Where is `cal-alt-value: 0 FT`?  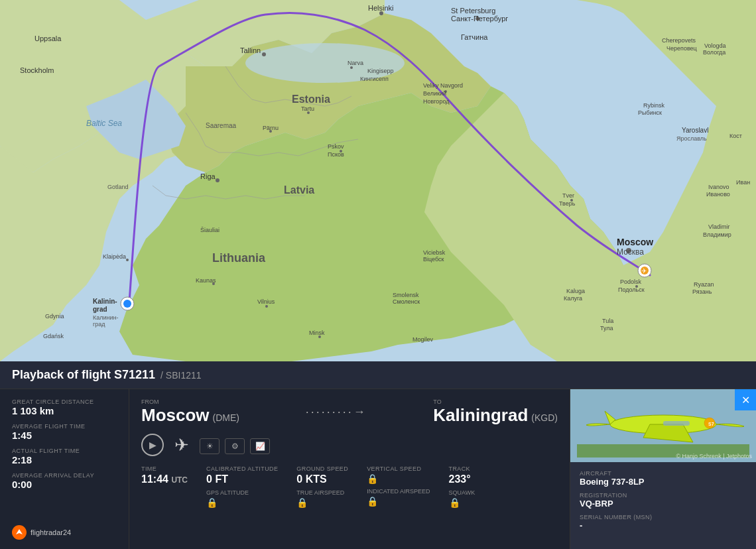
cal-alt-value: 0 FT is located at coordinates (242, 479).